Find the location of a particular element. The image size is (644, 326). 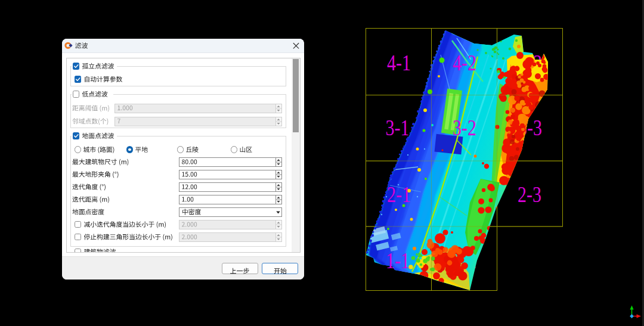

svg-text: 1-1 is located at coordinates (398, 261).